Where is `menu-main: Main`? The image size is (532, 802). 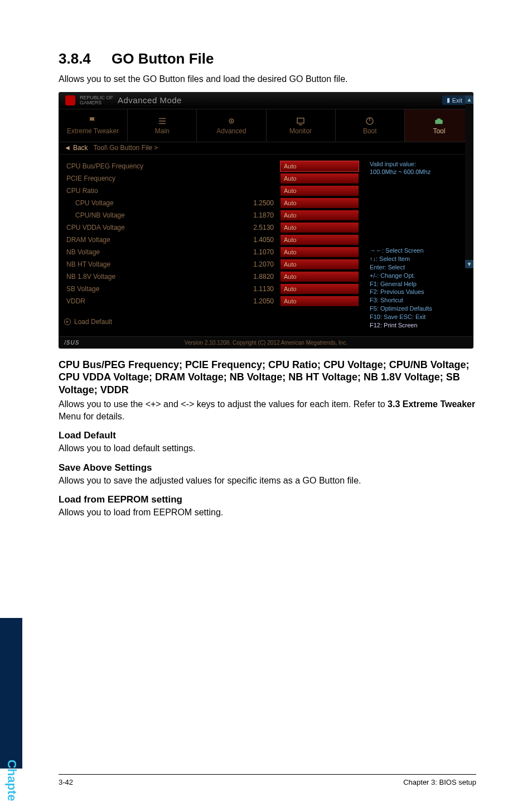
menu-main: Main is located at coordinates (162, 125).